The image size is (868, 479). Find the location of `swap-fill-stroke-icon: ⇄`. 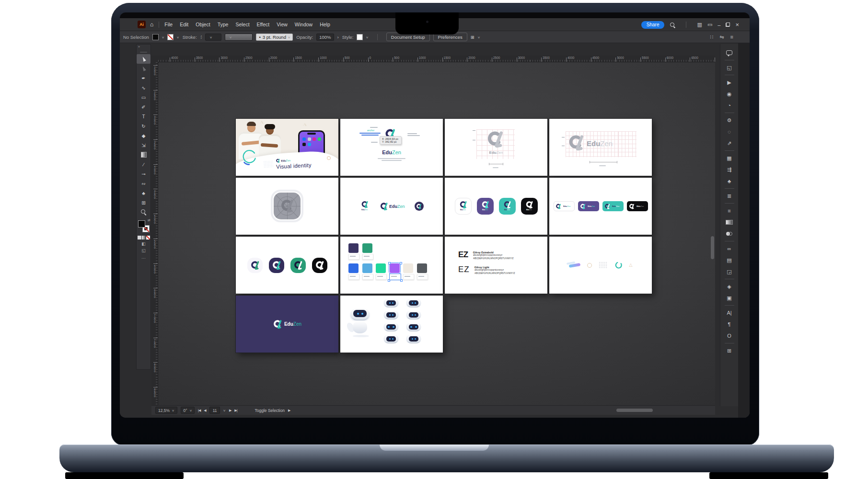

swap-fill-stroke-icon: ⇄ is located at coordinates (149, 220).